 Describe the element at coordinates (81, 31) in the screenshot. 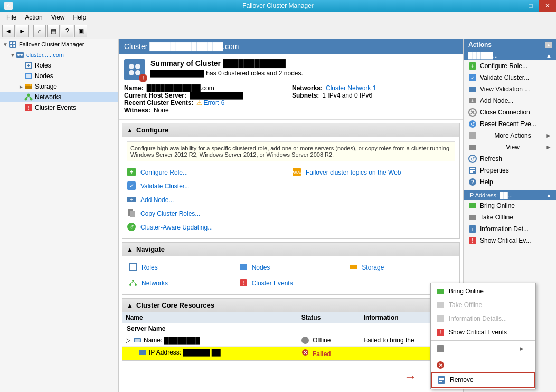

I see `console-button: ▣` at that location.